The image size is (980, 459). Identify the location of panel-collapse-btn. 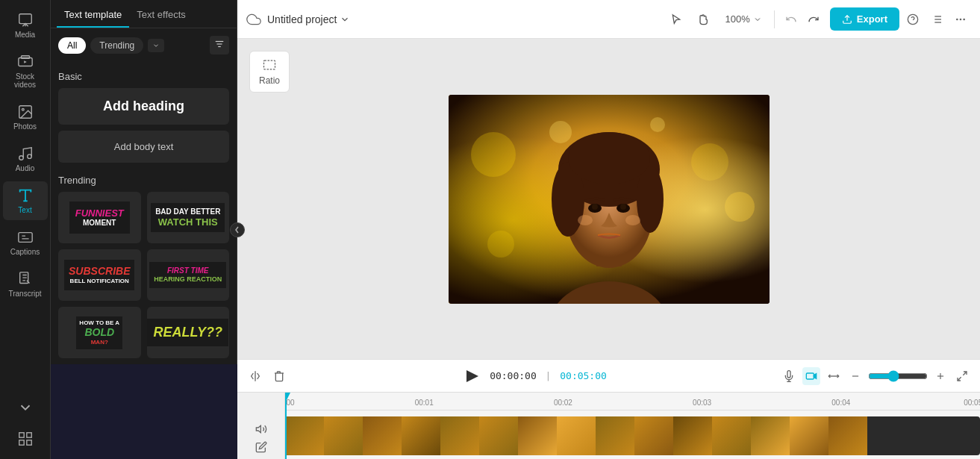
(237, 230).